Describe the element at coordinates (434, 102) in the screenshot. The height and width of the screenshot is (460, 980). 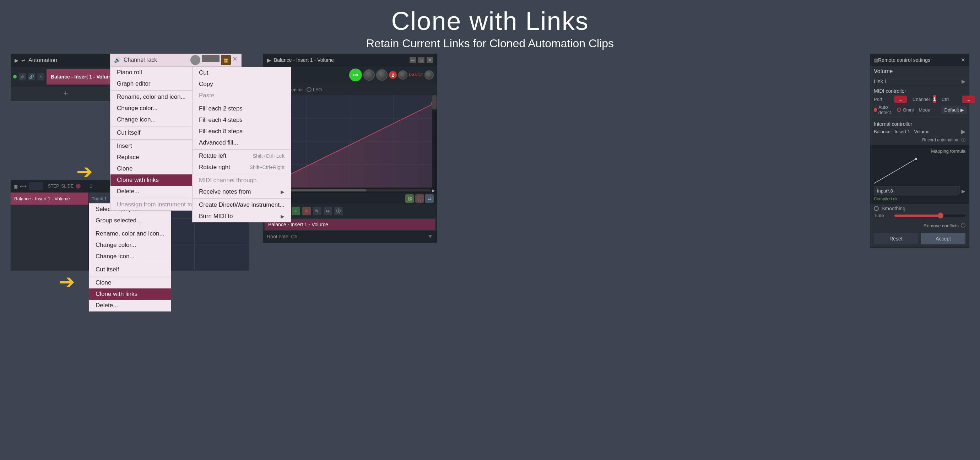
I see `scrollbar-thumb-v` at that location.